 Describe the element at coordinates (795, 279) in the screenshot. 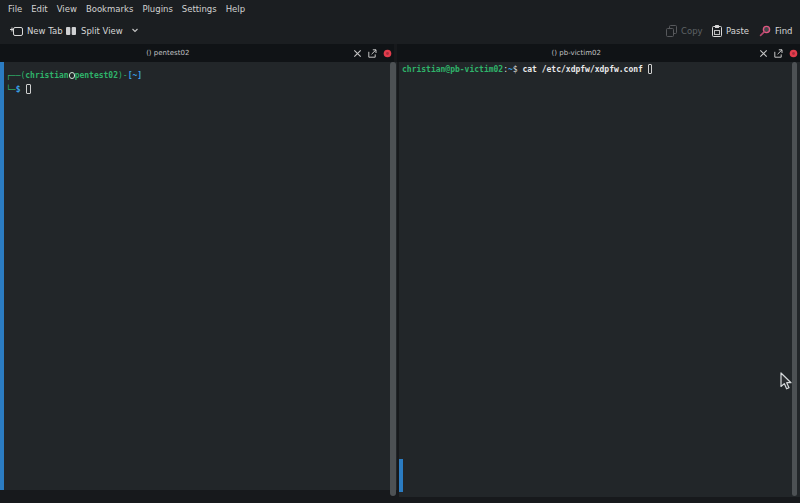

I see `scrollbar-right-pane` at that location.